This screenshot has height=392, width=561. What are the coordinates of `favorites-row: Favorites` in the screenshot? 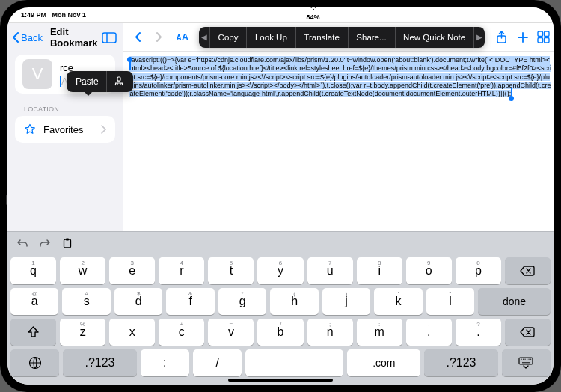 It's located at (65, 129).